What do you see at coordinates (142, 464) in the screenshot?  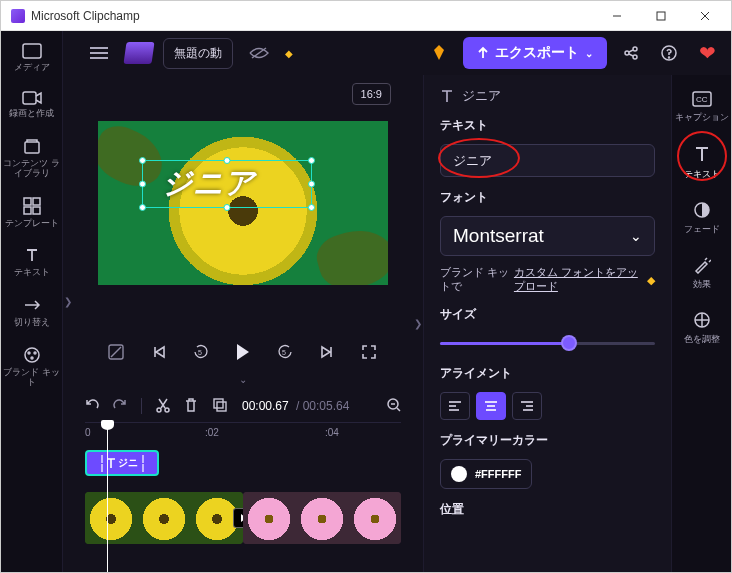 I see `clip-grip-right` at bounding box center [142, 464].